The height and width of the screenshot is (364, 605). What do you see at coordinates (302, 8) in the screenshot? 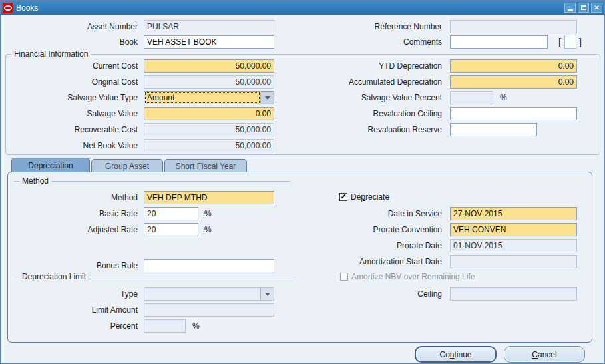
I see `title-bar: Books ✕` at bounding box center [302, 8].